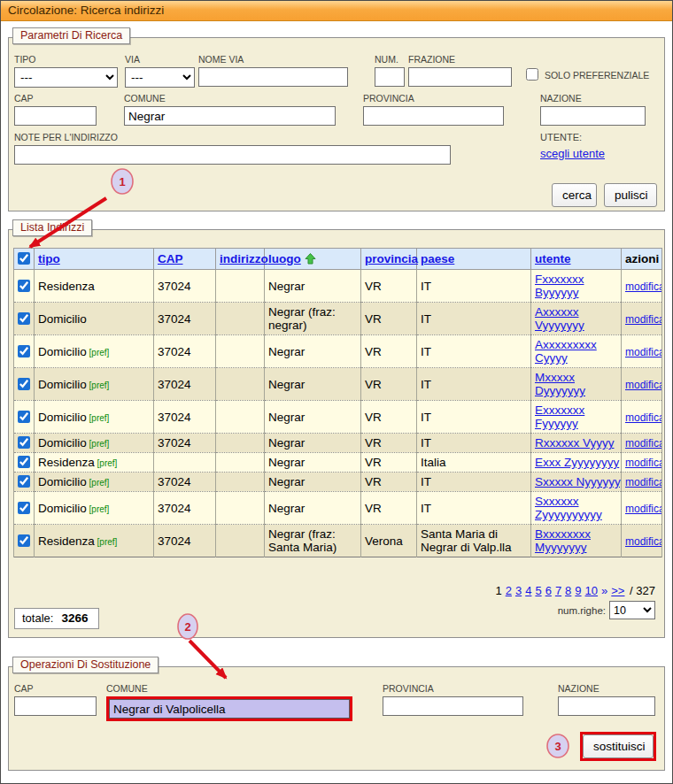  Describe the element at coordinates (574, 195) in the screenshot. I see `cerca-button: cerca` at that location.